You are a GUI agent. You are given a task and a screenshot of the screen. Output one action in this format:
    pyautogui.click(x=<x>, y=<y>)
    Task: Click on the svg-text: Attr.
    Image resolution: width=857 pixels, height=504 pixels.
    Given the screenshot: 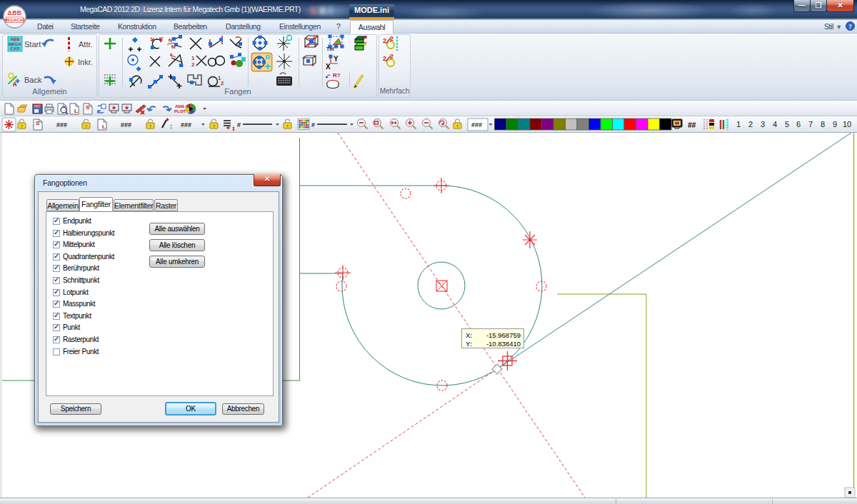 What is the action you would take?
    pyautogui.click(x=86, y=44)
    